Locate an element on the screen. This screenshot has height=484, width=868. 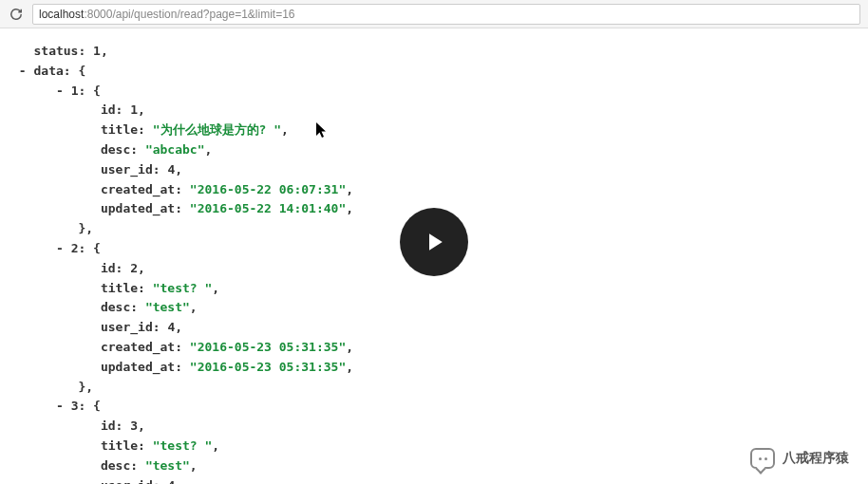
address-bar: localhost:8000/api/question/read?page=1&… is located at coordinates (446, 14).